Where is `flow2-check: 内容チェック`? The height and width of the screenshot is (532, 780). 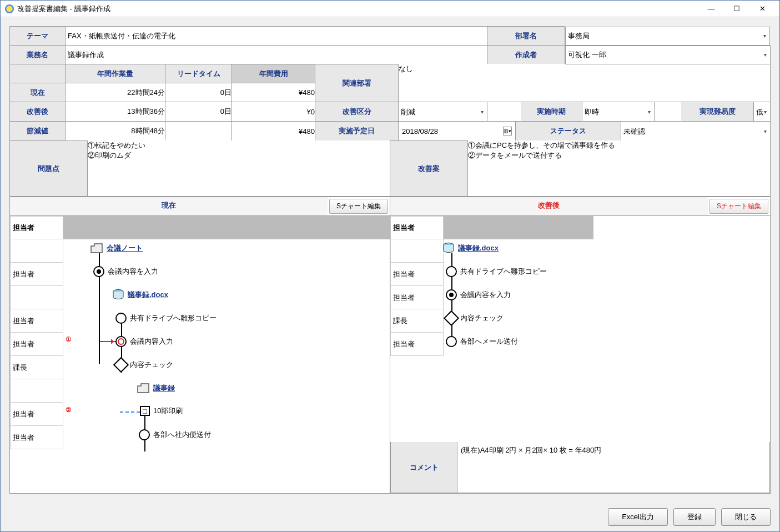 flow2-check: 内容チェック is located at coordinates (475, 318).